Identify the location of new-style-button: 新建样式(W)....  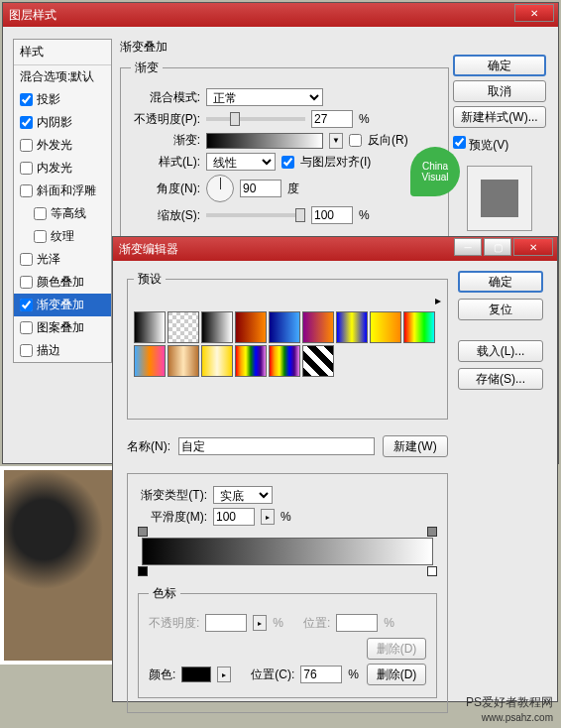
(500, 117).